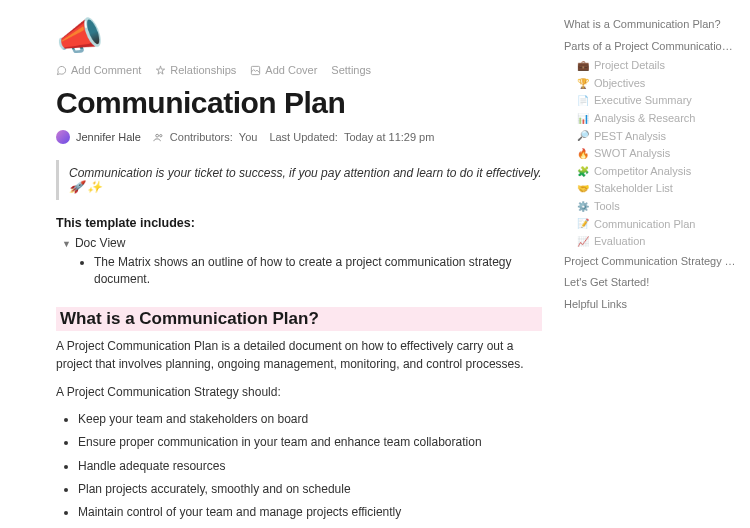 The width and height of the screenshot is (750, 528). What do you see at coordinates (318, 272) in the screenshot?
I see `toggle-content-list: The Matrix shows an outline of how to cr…` at bounding box center [318, 272].